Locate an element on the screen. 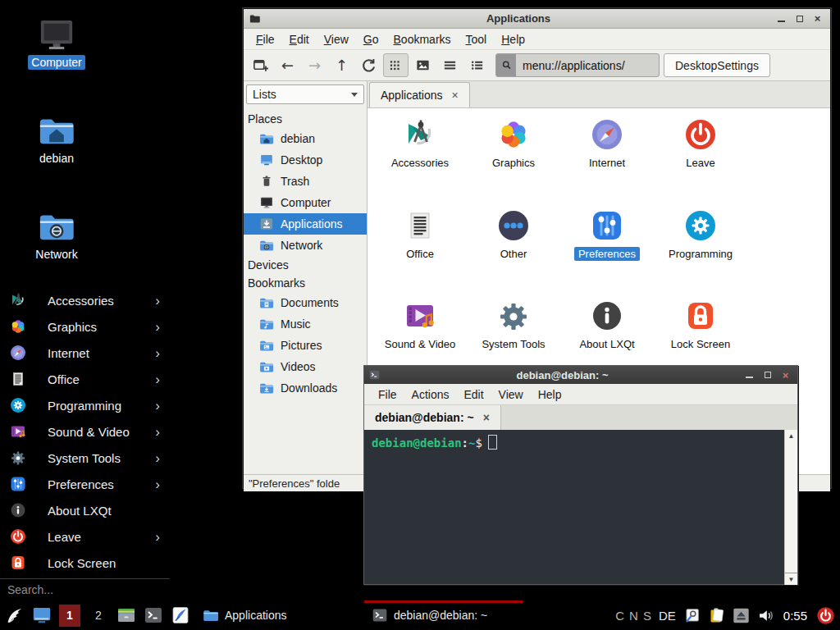 This screenshot has height=630, width=840. lxqt-logo-icon is located at coordinates (15, 615).